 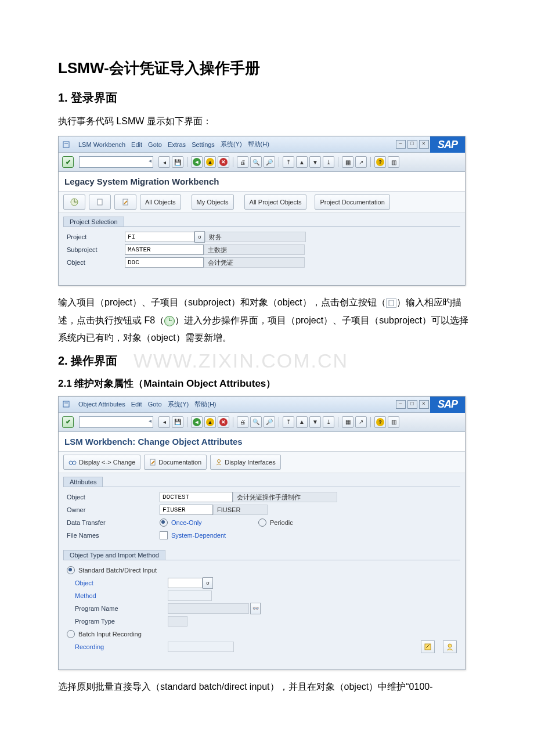 What do you see at coordinates (391, 303) in the screenshot?
I see `create-icon` at bounding box center [391, 303].